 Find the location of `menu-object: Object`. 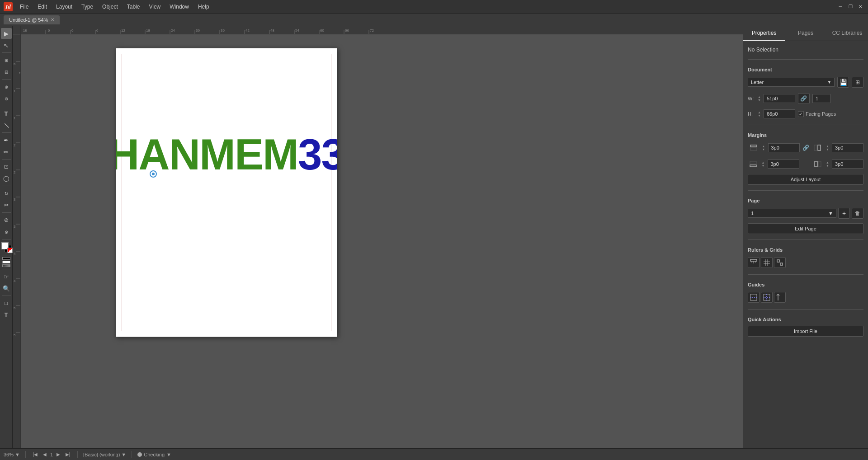

menu-object: Object is located at coordinates (110, 7).